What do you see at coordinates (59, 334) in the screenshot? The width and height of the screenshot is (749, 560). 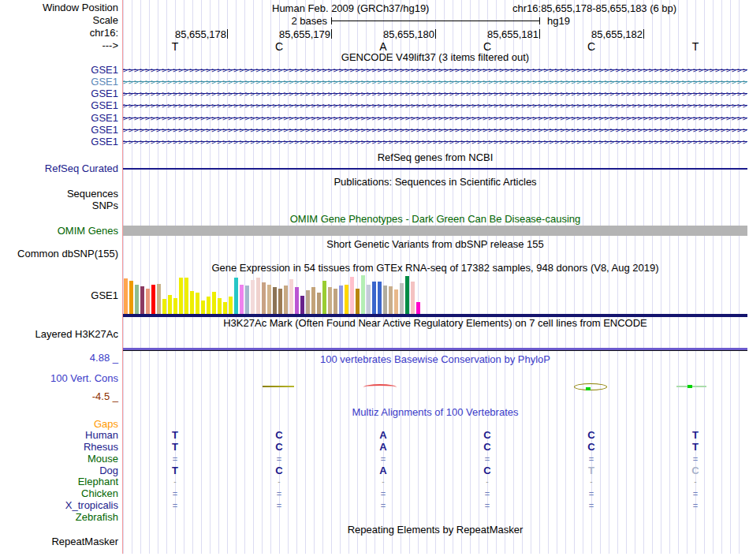 I see `h3k27ac-label: Layered H3K27Ac` at bounding box center [59, 334].